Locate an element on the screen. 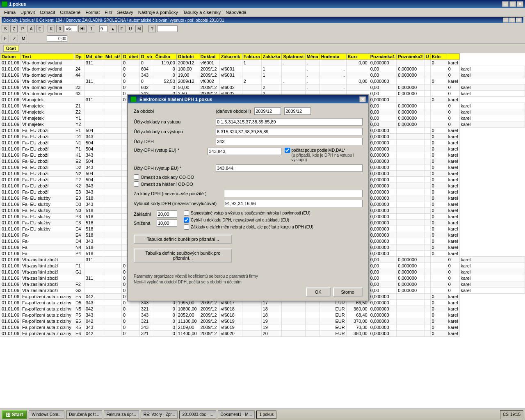 This screenshot has width=525, height=420. btn-up: ▲ is located at coordinates (113, 29).